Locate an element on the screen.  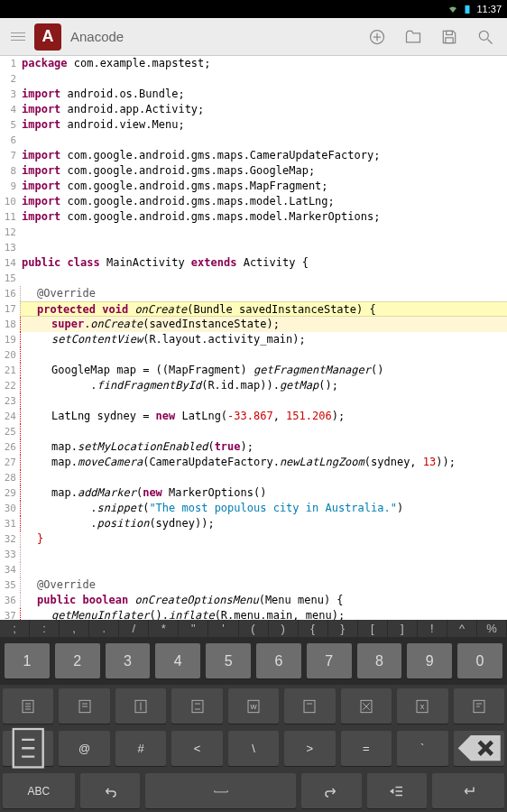
num-key: 5 is located at coordinates (228, 660).